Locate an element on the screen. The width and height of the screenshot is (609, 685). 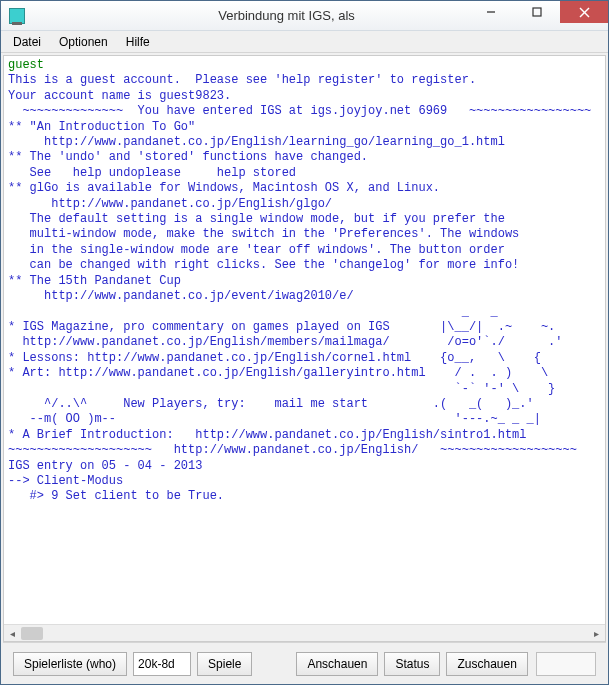
scroll-right-icon: ▸ is located at coordinates (596, 634).